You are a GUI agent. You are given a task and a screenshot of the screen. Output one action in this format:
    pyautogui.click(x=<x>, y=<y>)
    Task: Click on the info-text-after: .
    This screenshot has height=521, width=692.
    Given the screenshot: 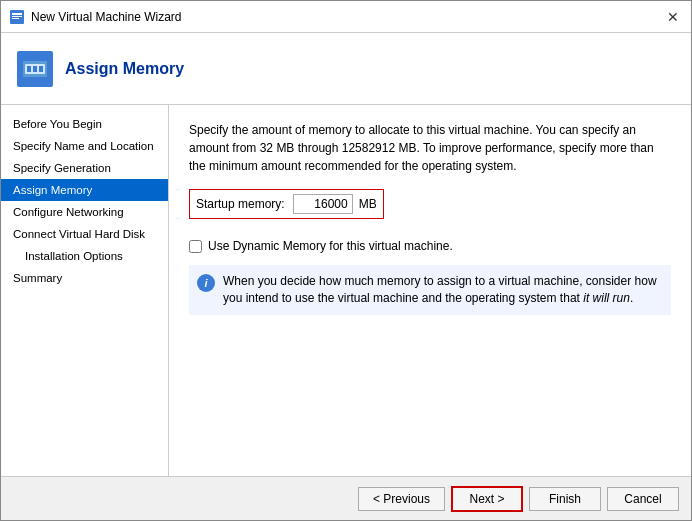 What is the action you would take?
    pyautogui.click(x=632, y=298)
    